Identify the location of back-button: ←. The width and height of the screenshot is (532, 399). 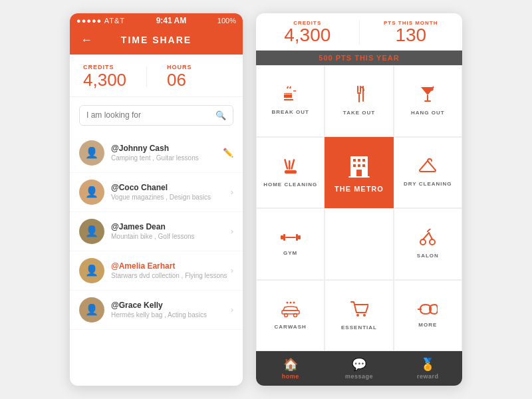
(86, 40).